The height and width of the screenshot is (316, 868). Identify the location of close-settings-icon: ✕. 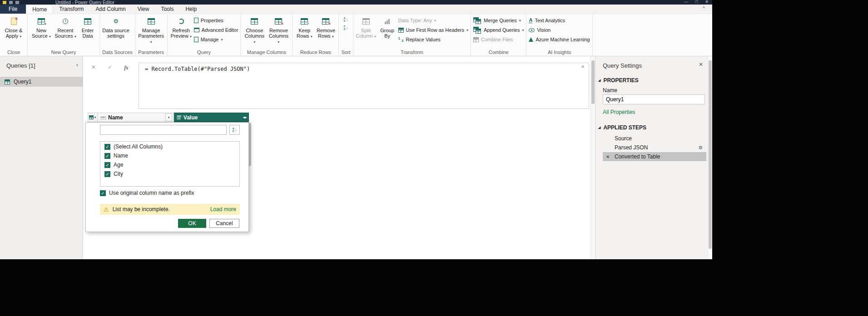
(701, 64).